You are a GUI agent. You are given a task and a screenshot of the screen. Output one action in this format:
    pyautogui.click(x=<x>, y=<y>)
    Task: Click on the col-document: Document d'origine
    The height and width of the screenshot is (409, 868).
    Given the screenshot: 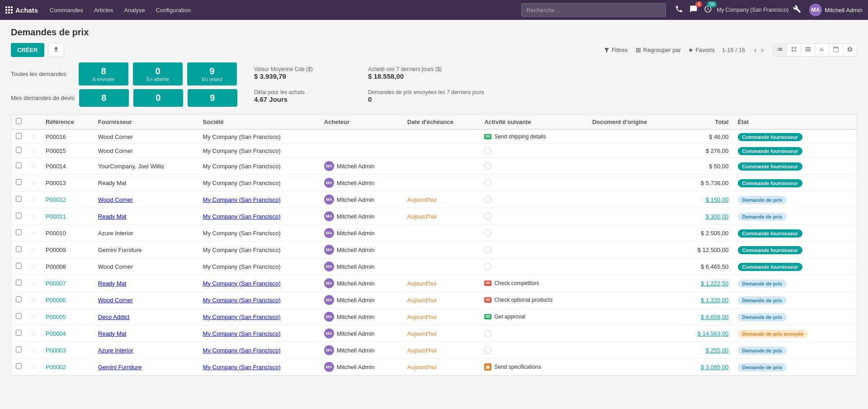 What is the action you would take?
    pyautogui.click(x=632, y=122)
    